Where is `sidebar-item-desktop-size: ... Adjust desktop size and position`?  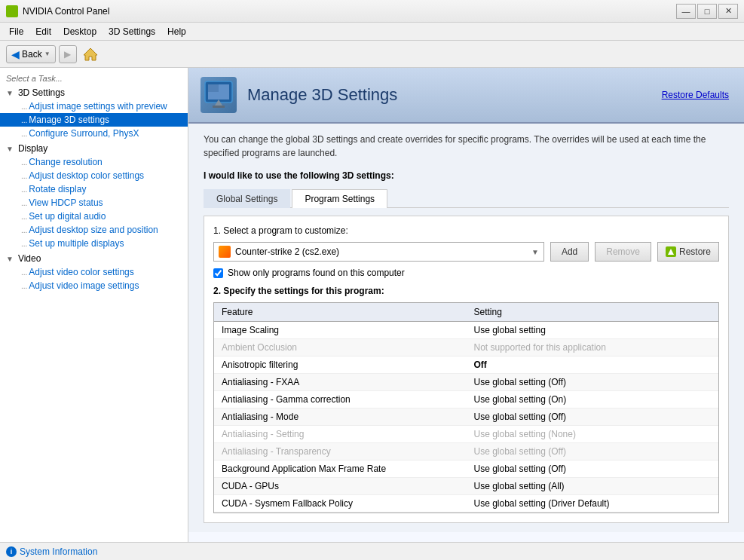
sidebar-item-desktop-size: ... Adjust desktop size and position is located at coordinates (93, 230).